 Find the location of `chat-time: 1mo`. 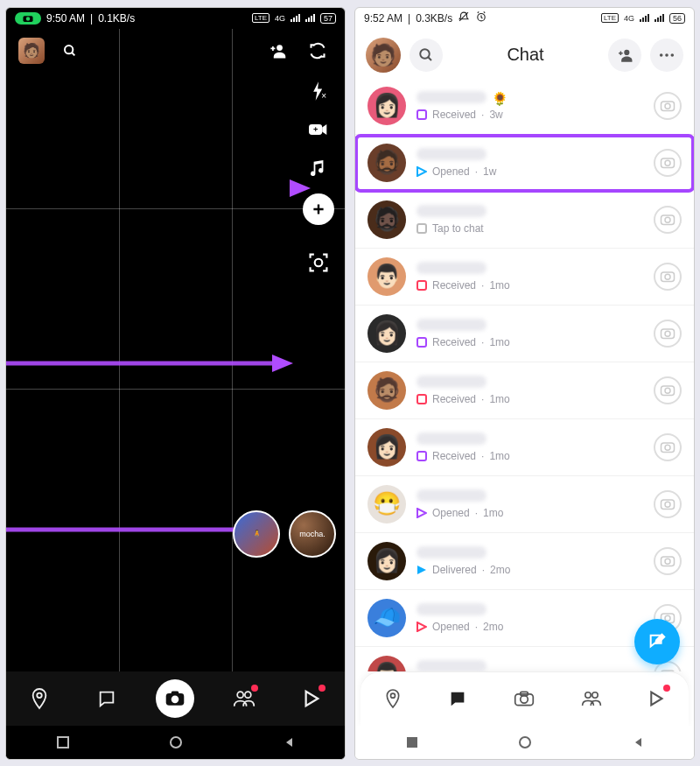

chat-time: 1mo is located at coordinates (499, 285).